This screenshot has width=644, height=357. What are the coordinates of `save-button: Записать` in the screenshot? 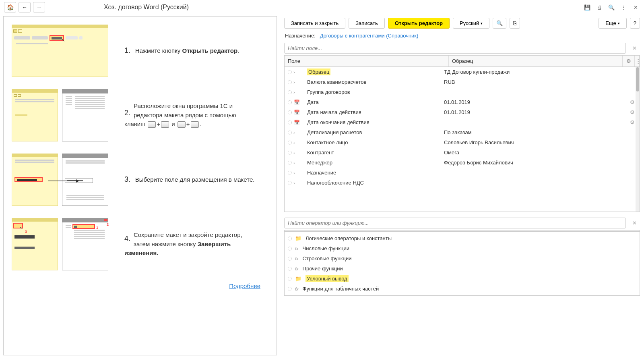 It's located at (367, 23).